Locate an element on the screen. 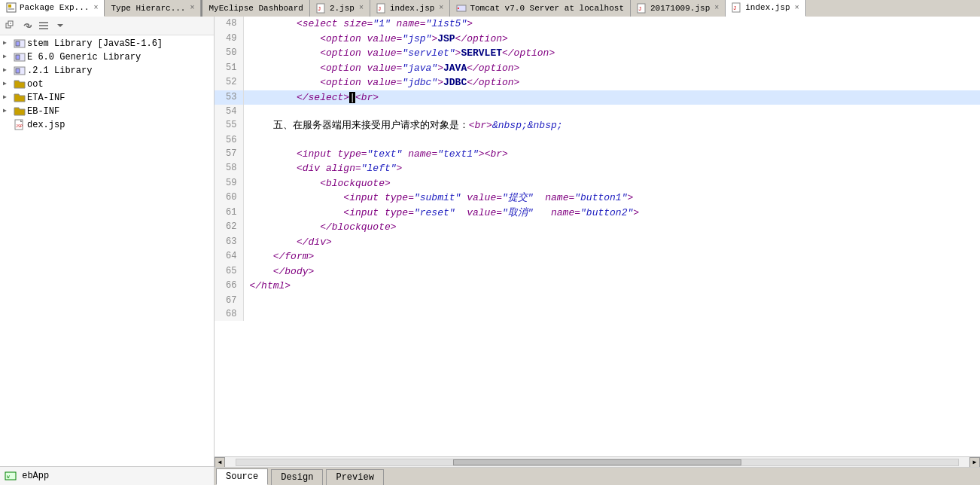  tab-20171009-close: × is located at coordinates (717, 8).